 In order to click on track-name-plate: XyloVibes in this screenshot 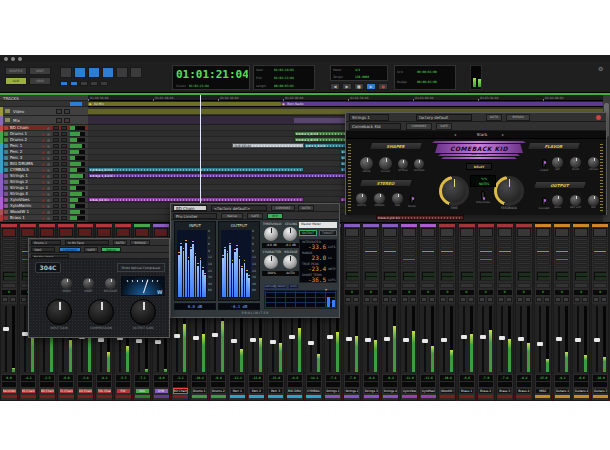, I will do `click(410, 391)`.